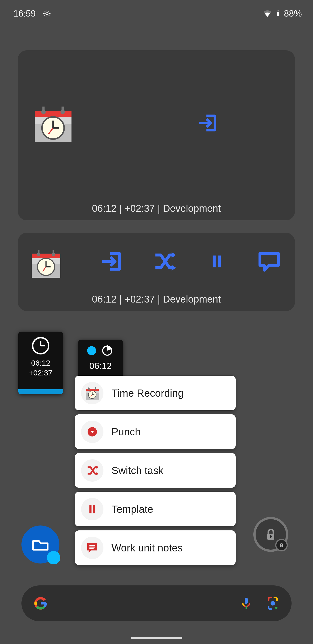 This screenshot has width=313, height=644. I want to click on switch-task-button, so click(164, 262).